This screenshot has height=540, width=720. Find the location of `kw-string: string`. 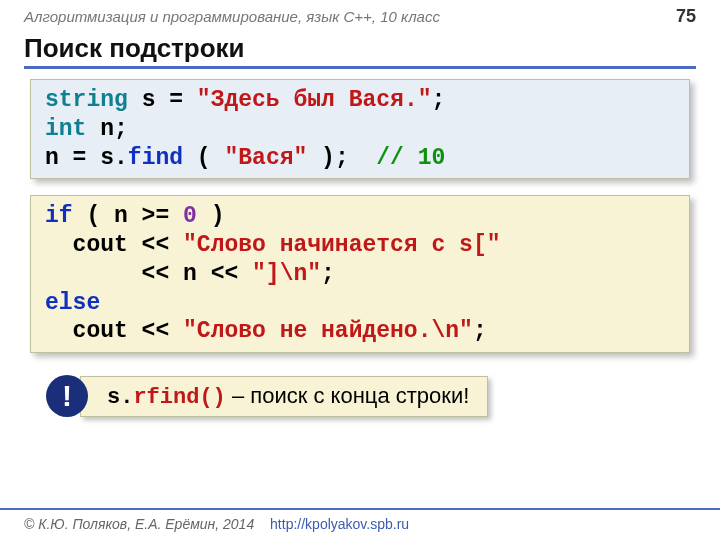

kw-string: string is located at coordinates (86, 100).